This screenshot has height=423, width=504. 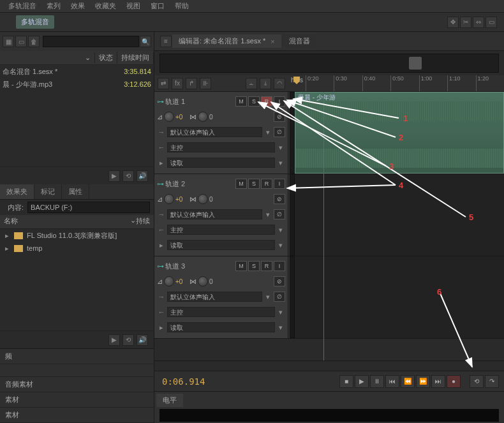 I want to click on tab-properties: 属性, so click(x=75, y=191).